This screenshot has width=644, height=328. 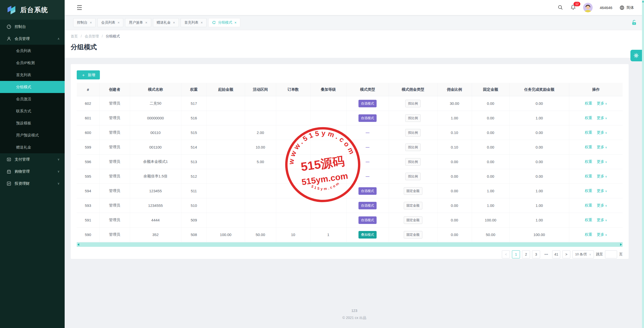 What do you see at coordinates (226, 191) in the screenshot?
I see `cell-start_amount` at bounding box center [226, 191].